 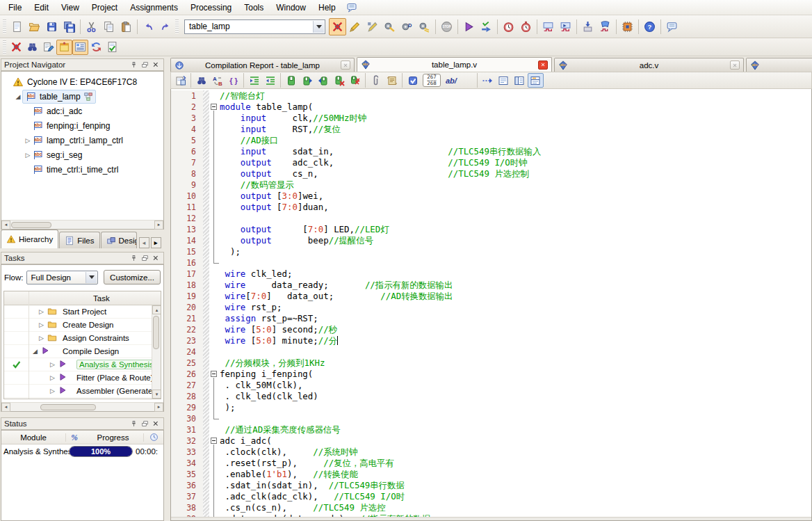 What do you see at coordinates (82, 82) in the screenshot?
I see `tree-item-cyclone-iv-e-ep4ce6f17c8: Cyclone IV E: EP4CE6F17C8` at bounding box center [82, 82].